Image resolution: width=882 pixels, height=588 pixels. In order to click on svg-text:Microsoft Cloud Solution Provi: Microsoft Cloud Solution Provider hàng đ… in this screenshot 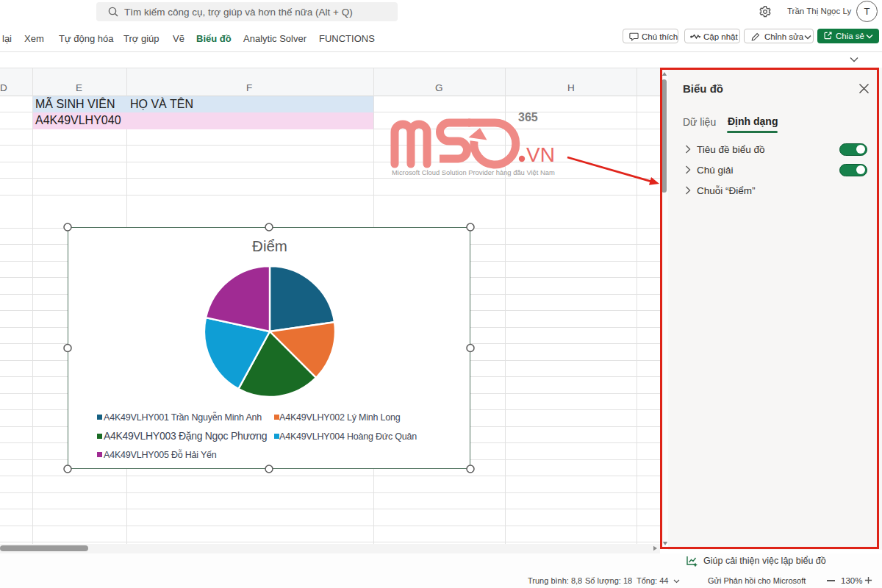, I will do `click(473, 172)`.